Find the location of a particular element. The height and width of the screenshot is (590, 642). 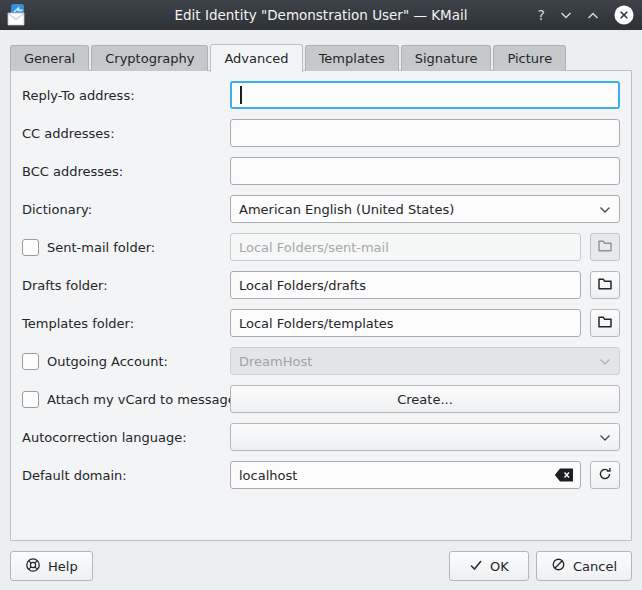

tab-cryptography: Cryptography is located at coordinates (150, 58).